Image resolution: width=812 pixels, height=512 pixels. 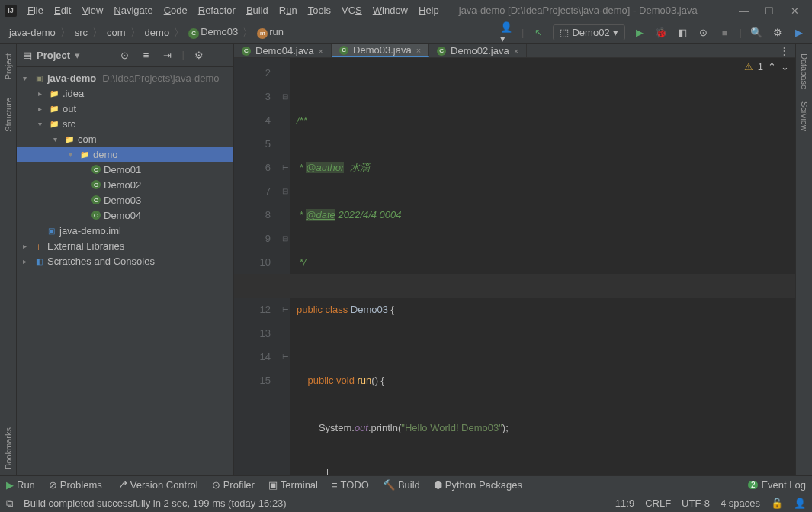 I want to click on bottom-tool-bar: ▶Run ⊘Problems ⎇Version Control ⊙Profile…, so click(x=406, y=485).